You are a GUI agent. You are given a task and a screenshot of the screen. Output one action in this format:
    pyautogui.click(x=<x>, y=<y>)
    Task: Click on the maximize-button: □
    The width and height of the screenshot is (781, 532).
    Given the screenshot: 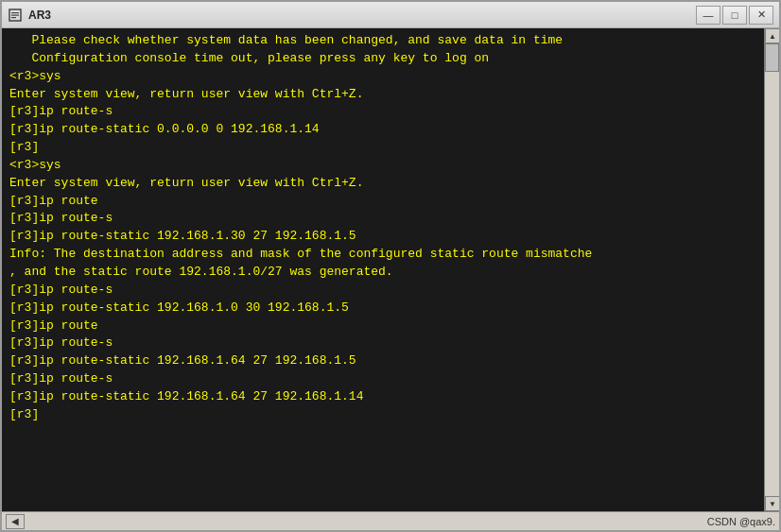 What is the action you would take?
    pyautogui.click(x=735, y=15)
    